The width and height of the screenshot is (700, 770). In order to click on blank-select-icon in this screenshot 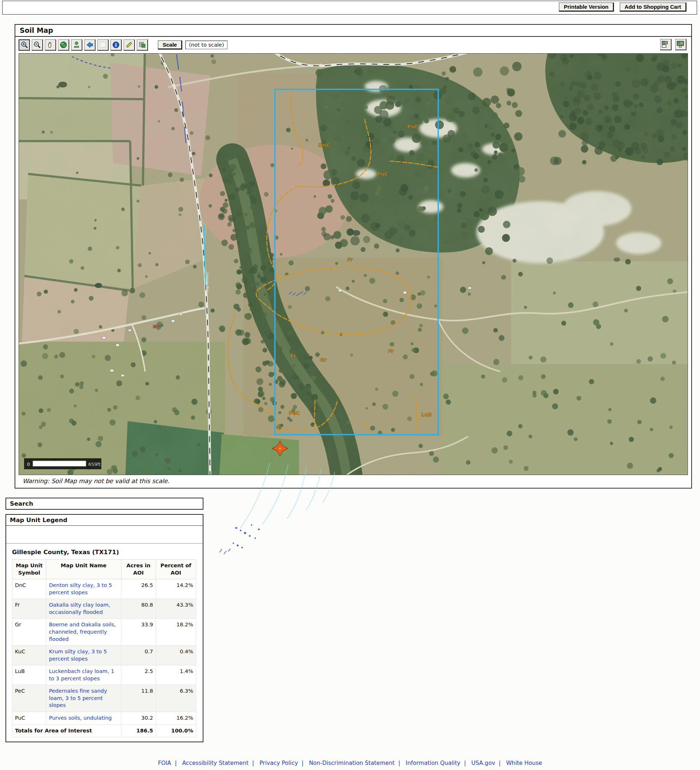, I will do `click(103, 45)`.